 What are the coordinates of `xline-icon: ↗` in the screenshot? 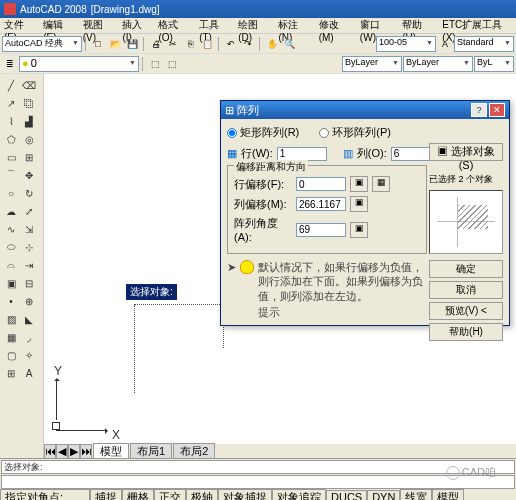 It's located at (11, 103).